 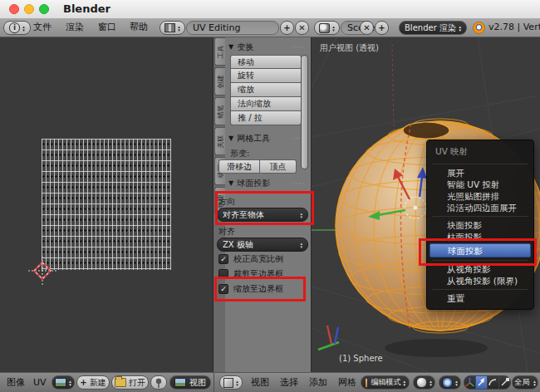 I want to click on menu-window: 窗口, so click(x=107, y=27).